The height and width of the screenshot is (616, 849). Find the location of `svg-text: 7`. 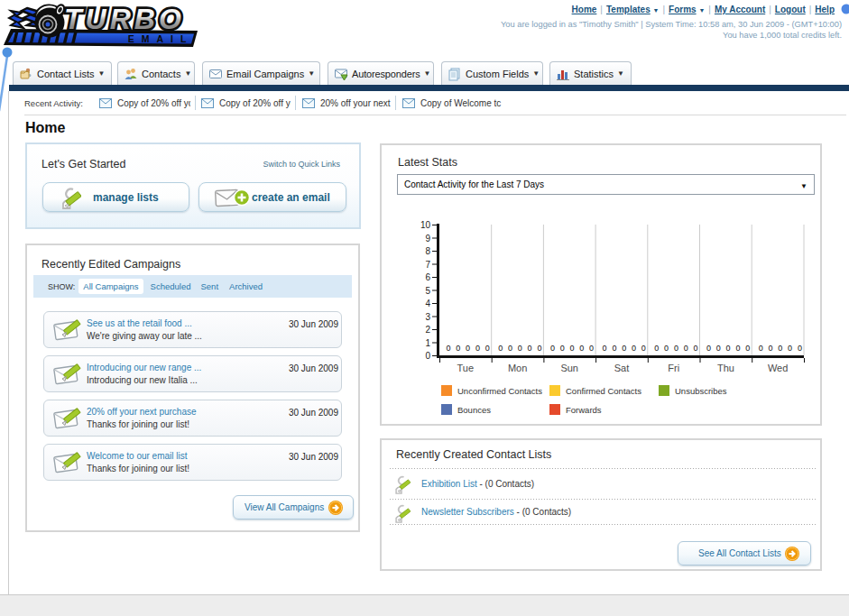

svg-text: 7 is located at coordinates (428, 265).